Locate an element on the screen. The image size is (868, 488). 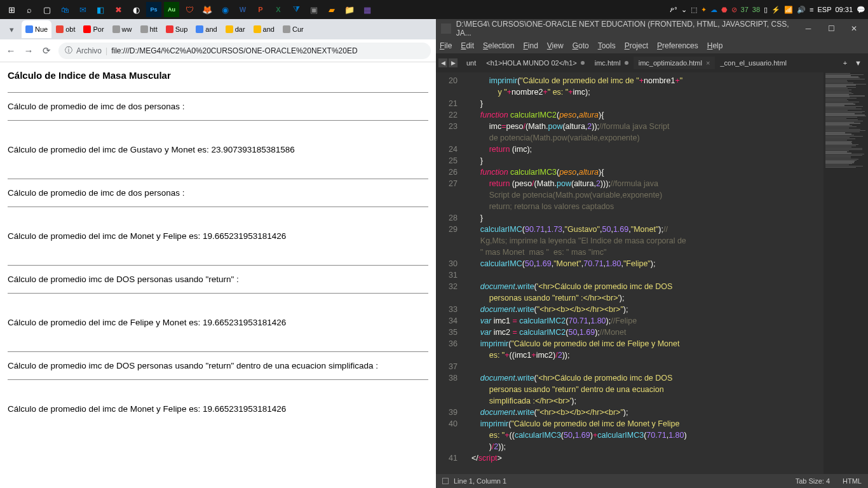
browser-tab: Nue is located at coordinates (37, 29).